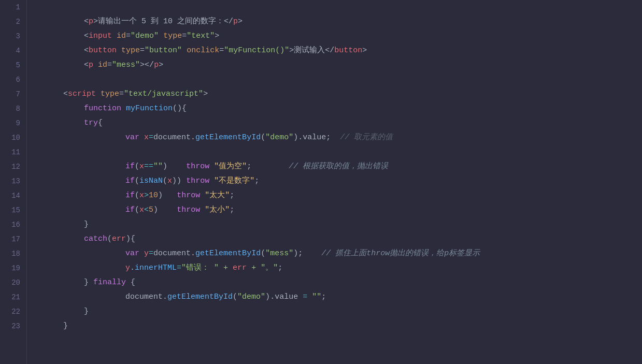 This screenshot has width=642, height=364. I want to click on code-line-12: if(isNaN(x)) throw "不是数字";, so click(339, 167).